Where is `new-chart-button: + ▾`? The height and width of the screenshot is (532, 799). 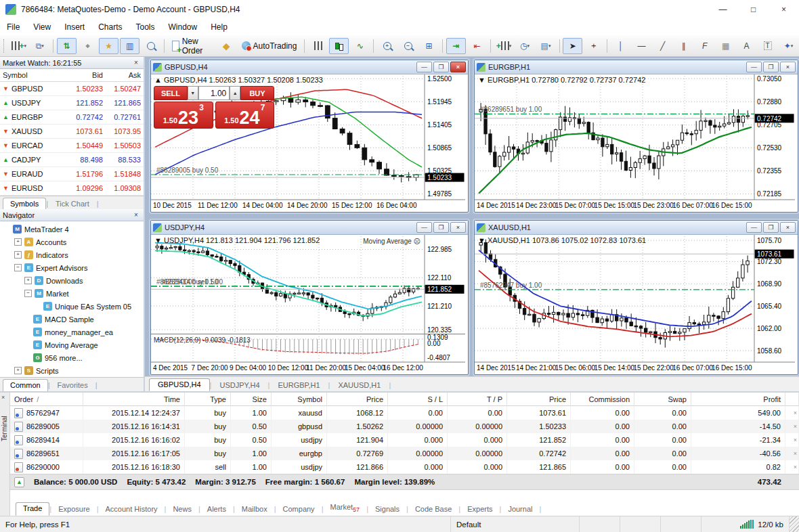
new-chart-button: + ▾ is located at coordinates (19, 46).